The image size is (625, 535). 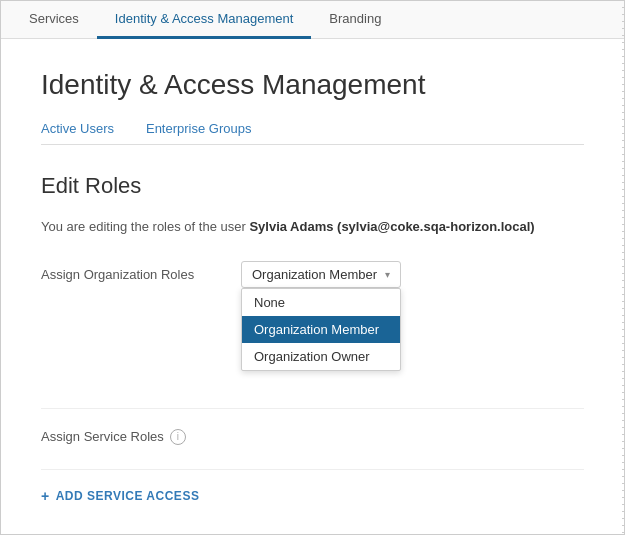 What do you see at coordinates (312, 408) in the screenshot?
I see `section-divider` at bounding box center [312, 408].